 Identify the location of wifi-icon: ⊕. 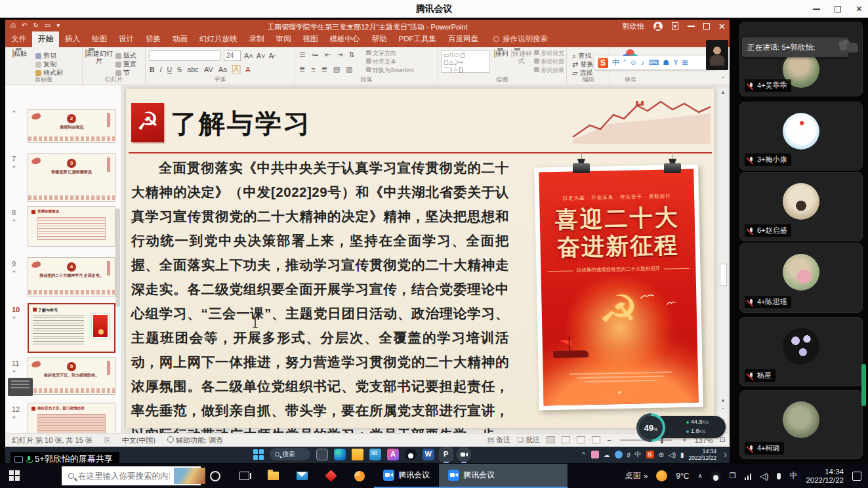
(661, 455).